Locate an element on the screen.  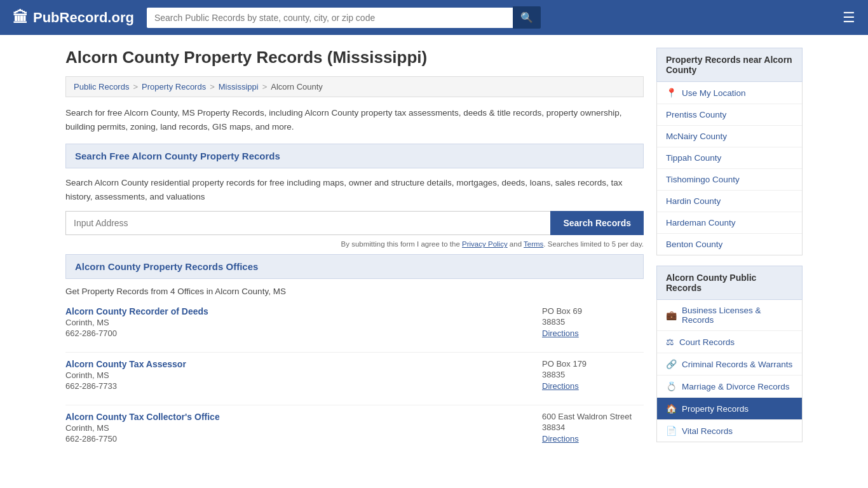
property-icon: 🏠 is located at coordinates (671, 409).